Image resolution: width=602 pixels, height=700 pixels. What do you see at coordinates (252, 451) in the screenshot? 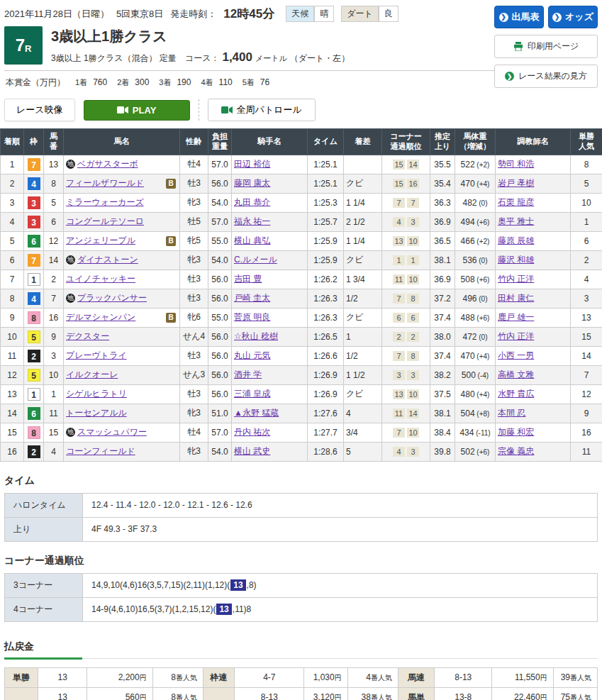
I see `jockey-link: 横山 武史` at bounding box center [252, 451].